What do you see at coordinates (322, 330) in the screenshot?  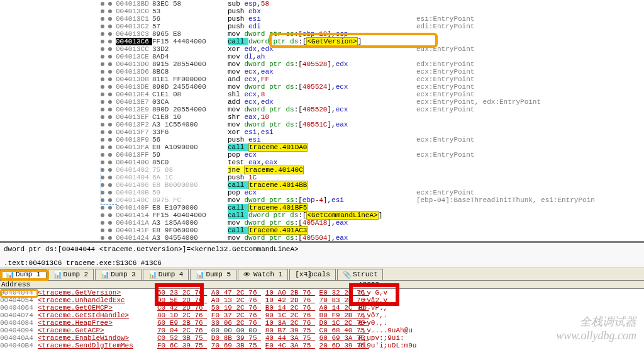 I see `dump-row: 00404094<traceme.GetACP>70 04 2C 76 00 0…` at bounding box center [322, 330].